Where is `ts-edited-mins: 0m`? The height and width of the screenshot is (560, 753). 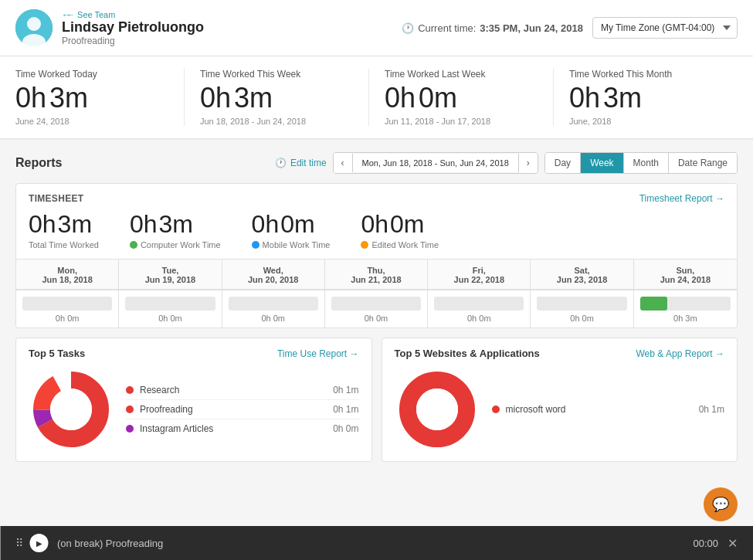 ts-edited-mins: 0m is located at coordinates (407, 224).